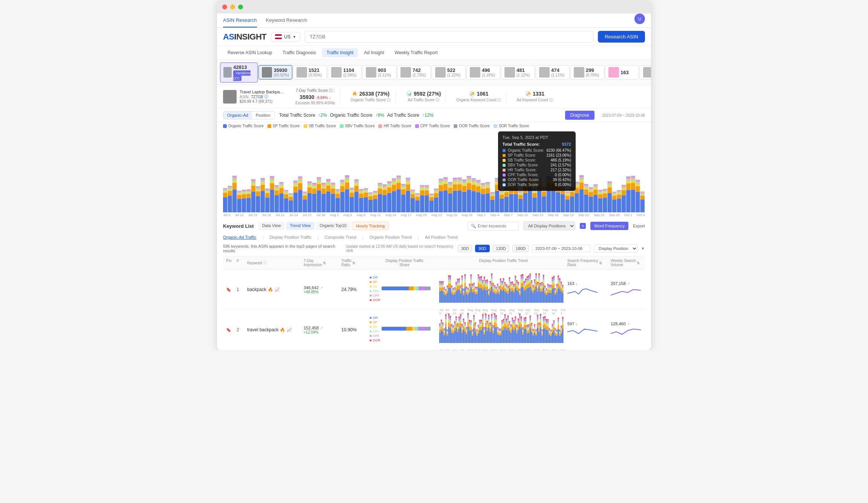  I want to click on tab-traffic-insight: Traffic Insight, so click(340, 53).